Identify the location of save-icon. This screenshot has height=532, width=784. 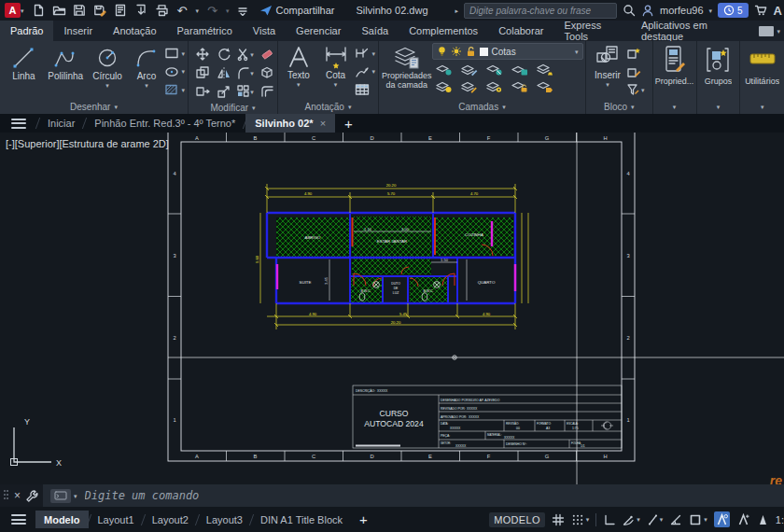
(80, 11).